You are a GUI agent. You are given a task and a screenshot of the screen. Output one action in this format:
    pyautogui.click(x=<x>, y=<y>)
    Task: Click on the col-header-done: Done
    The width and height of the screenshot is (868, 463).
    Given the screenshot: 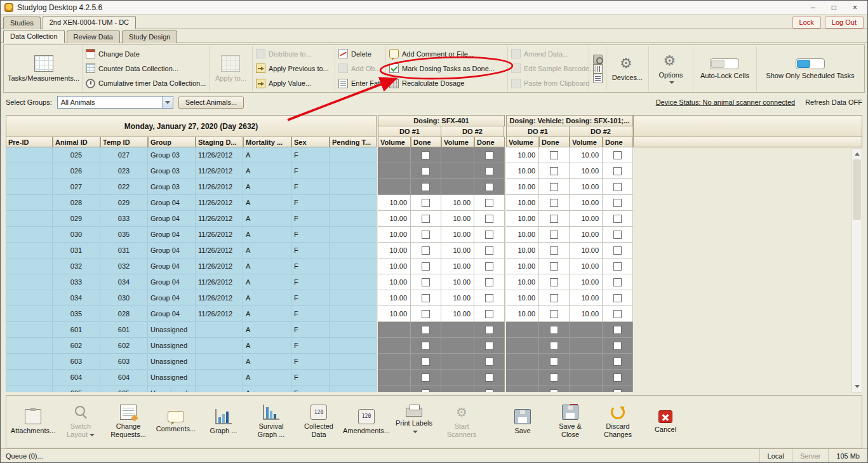 What is the action you would take?
    pyautogui.click(x=618, y=142)
    